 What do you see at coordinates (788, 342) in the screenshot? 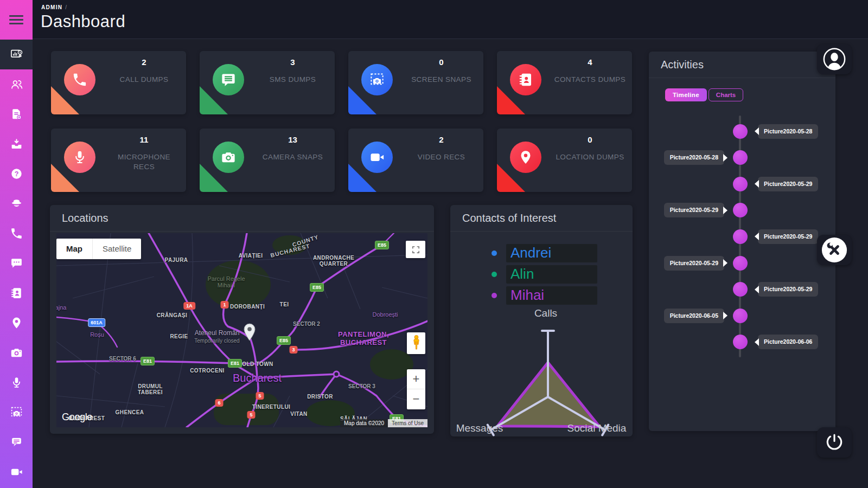
I see `timeline-item: Picture2020-06-06` at bounding box center [788, 342].